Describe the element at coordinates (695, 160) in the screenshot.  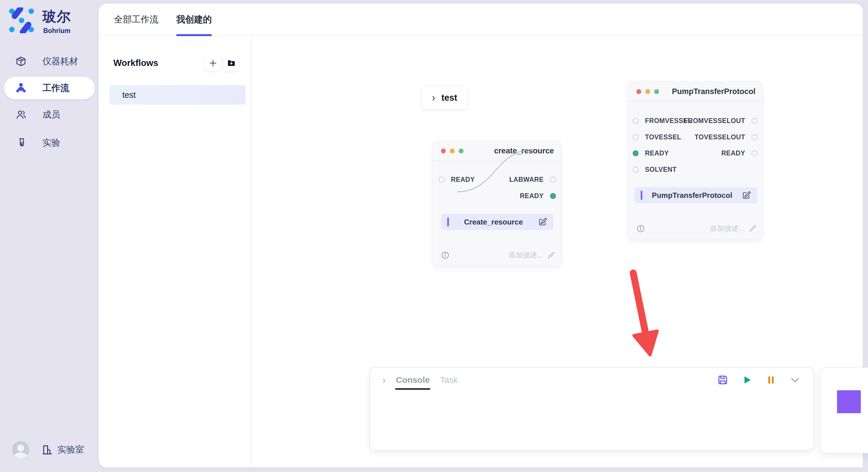
I see `node-pump-transfer-protocol: PumpTransferProtocol FROMVESSEL TOVESSEL…` at that location.